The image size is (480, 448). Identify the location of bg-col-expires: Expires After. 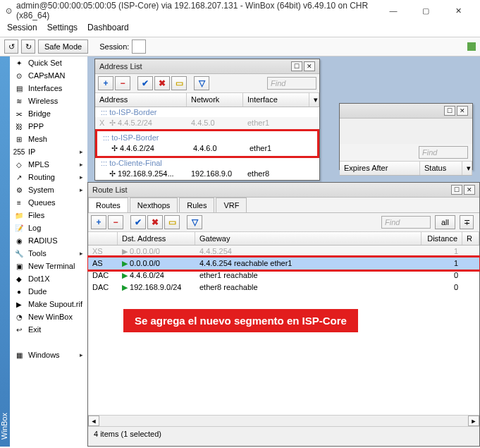
(380, 168).